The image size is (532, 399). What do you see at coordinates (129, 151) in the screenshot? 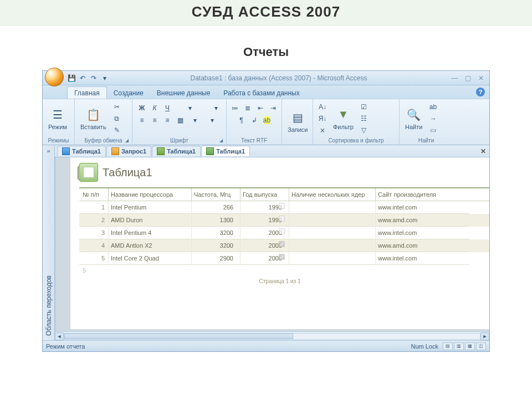
I see `doc-tab-query1: Запрос1` at bounding box center [129, 151].